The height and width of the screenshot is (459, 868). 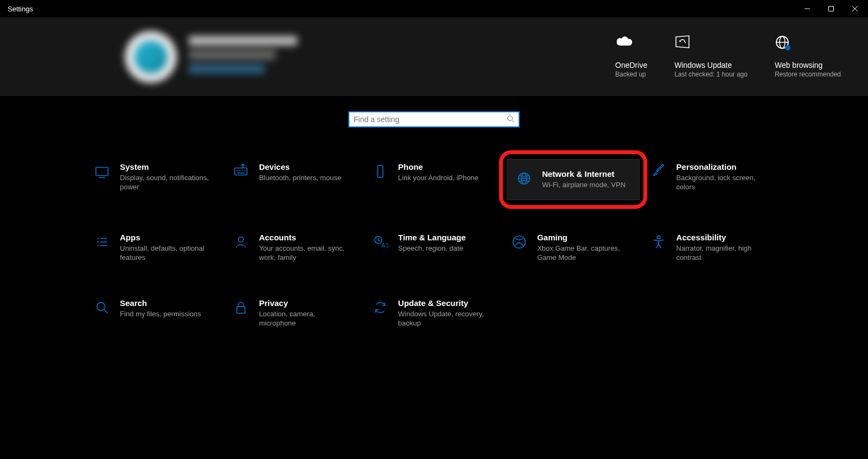 I want to click on svg-text: A字, so click(x=385, y=245).